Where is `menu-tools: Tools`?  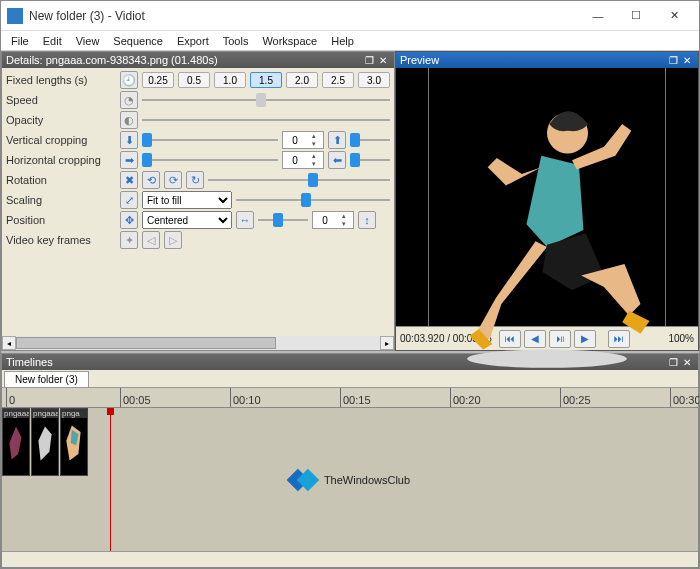 menu-tools: Tools is located at coordinates (236, 41).